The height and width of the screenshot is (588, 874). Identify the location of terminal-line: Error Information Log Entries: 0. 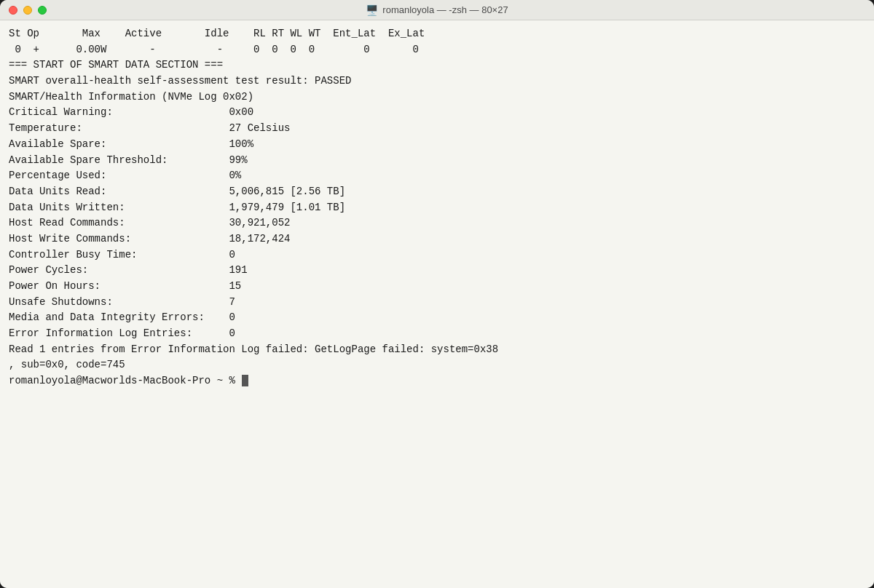
(437, 334).